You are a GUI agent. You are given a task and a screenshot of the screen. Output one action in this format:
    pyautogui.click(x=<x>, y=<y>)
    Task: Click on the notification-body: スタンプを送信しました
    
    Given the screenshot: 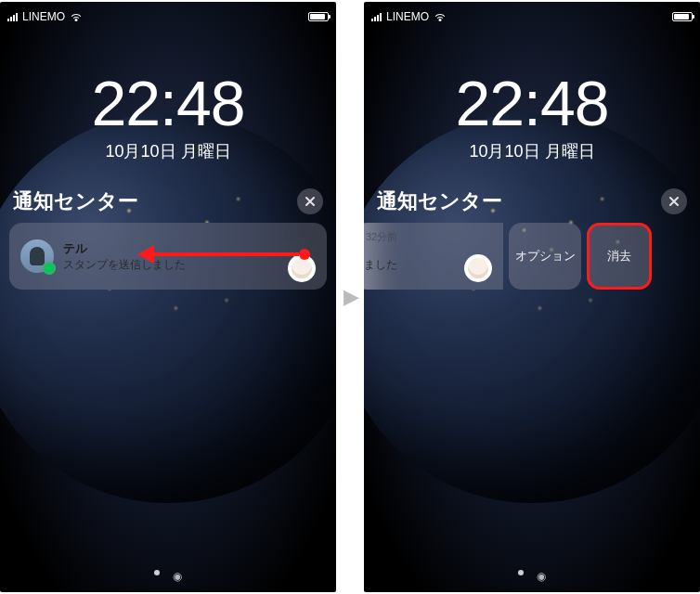 What is the action you would take?
    pyautogui.click(x=189, y=265)
    